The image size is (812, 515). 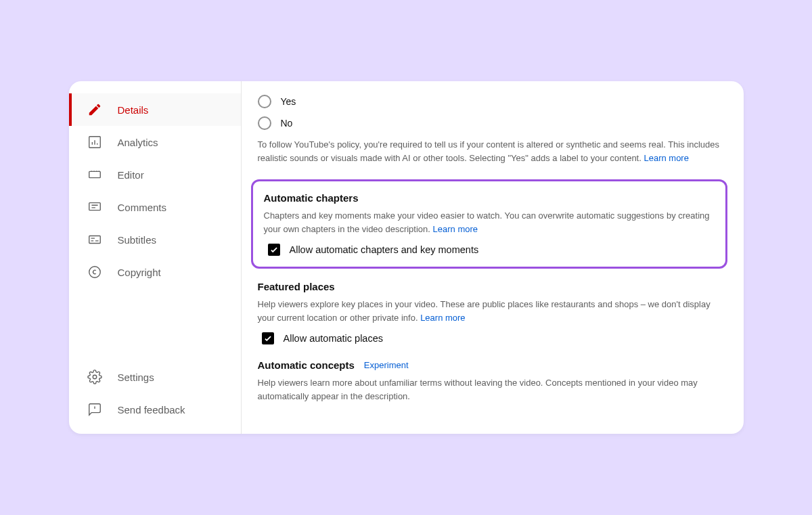 I want to click on featured-places-section: Featured places Help viewers explore key…, so click(x=493, y=313).